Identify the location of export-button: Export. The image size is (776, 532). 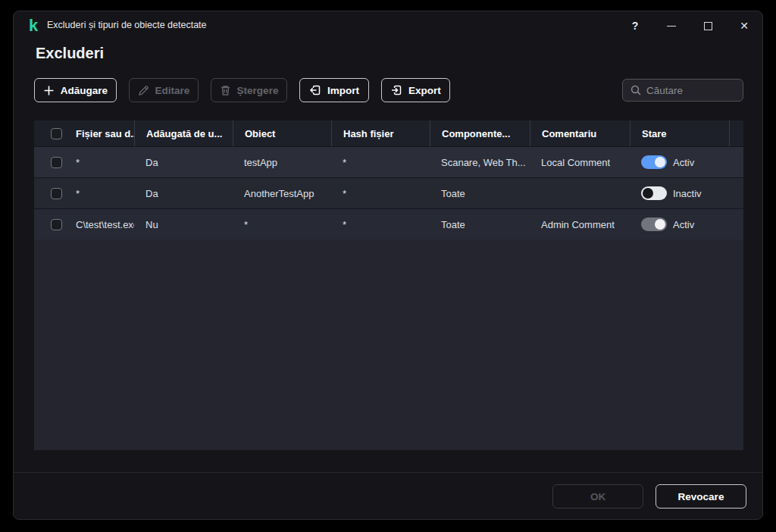
(415, 90).